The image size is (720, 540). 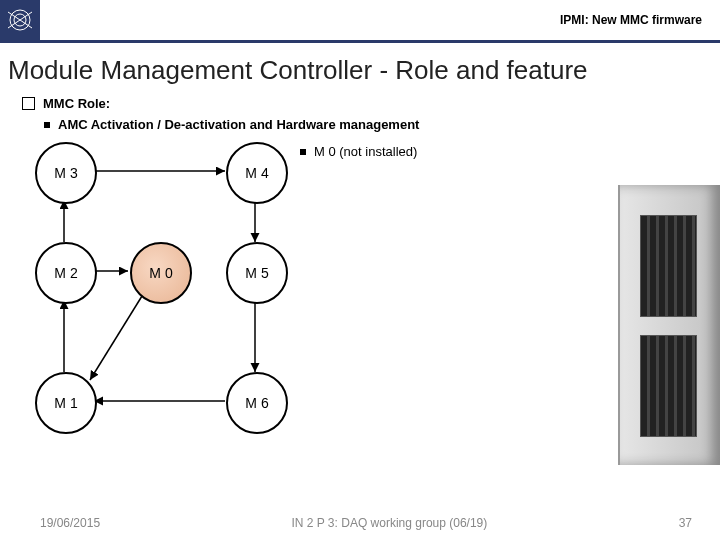 What do you see at coordinates (380, 20) in the screenshot?
I see `header-topic: IPMI: New MMC firmware` at bounding box center [380, 20].